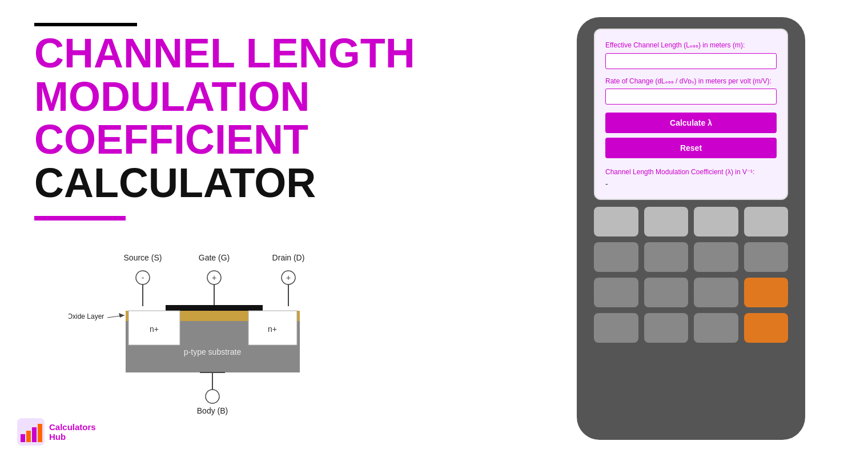  I want to click on key-3-4-orange, so click(766, 292).